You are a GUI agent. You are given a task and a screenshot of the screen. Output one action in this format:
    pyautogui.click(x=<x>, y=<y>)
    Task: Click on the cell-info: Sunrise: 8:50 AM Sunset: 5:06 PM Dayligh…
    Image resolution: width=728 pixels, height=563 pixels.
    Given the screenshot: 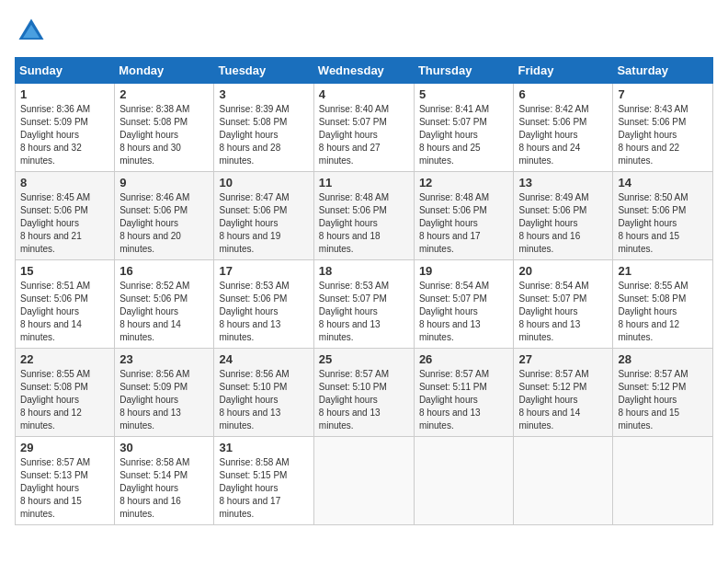 What is the action you would take?
    pyautogui.click(x=663, y=224)
    